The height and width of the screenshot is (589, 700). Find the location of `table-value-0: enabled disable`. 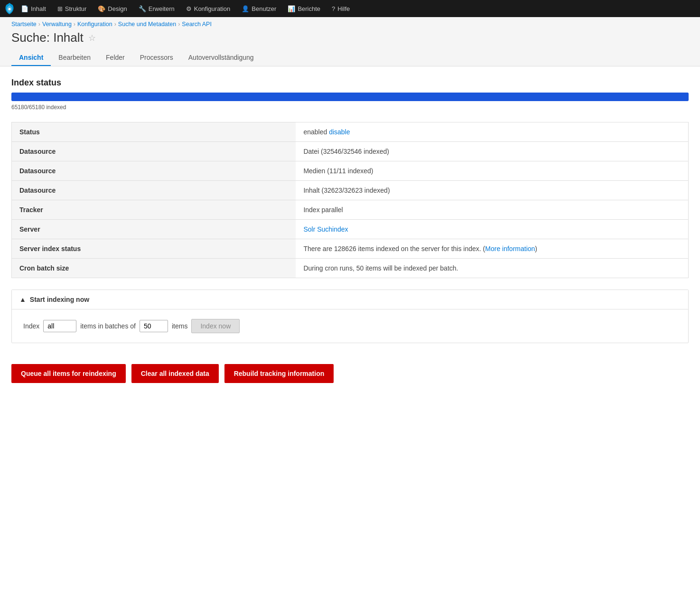

table-value-0: enabled disable is located at coordinates (492, 132).